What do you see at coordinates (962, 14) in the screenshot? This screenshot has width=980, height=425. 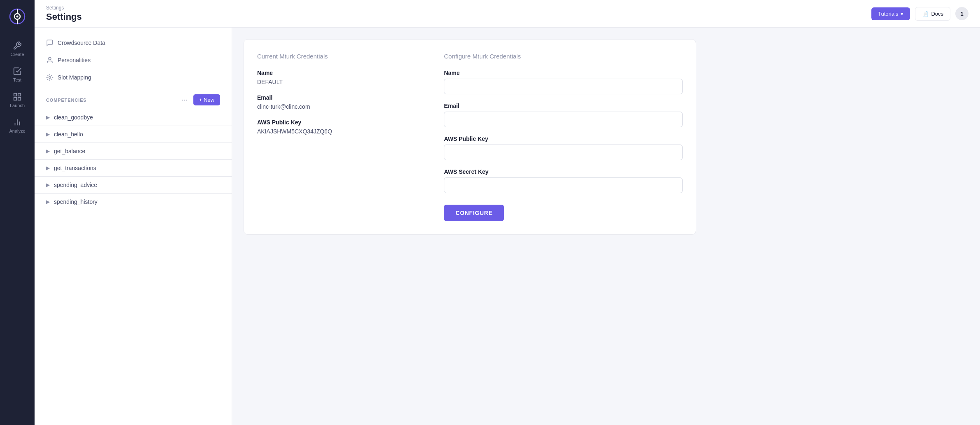 I see `avatar: 1` at bounding box center [962, 14].